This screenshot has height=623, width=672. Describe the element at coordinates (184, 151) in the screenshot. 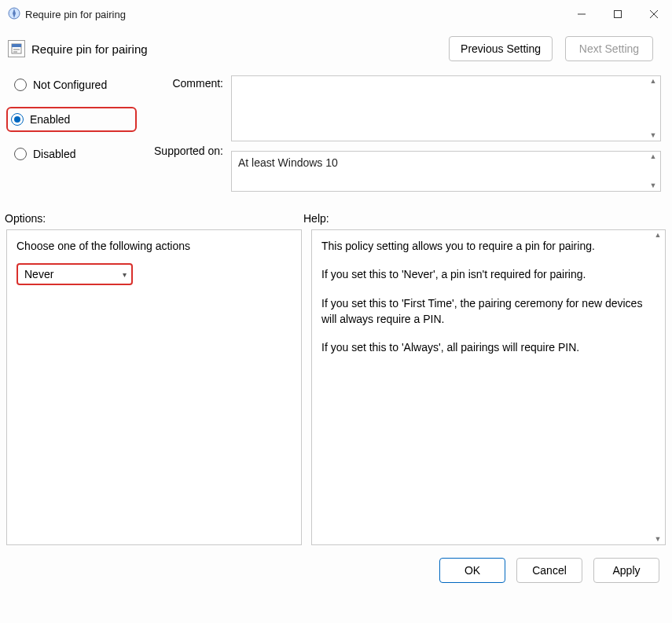

I see `supported-label: Supported on:` at that location.